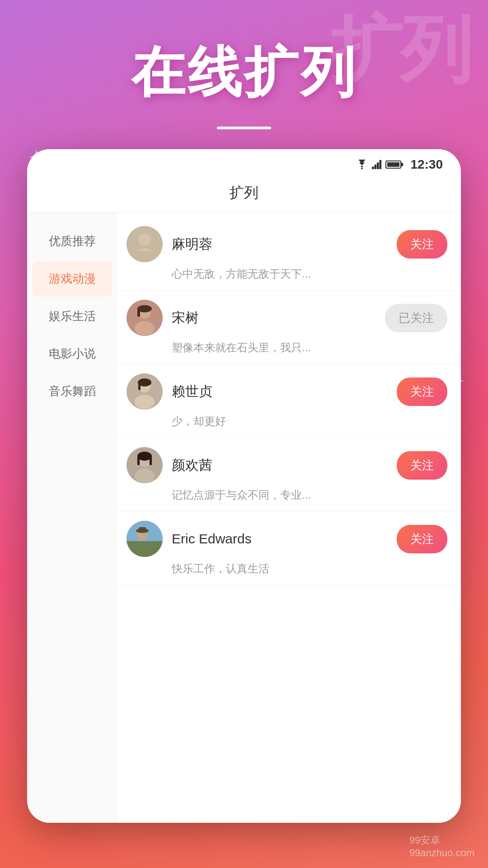 This screenshot has width=488, height=868. I want to click on user-header-1: 麻明蓉 关注, so click(287, 244).